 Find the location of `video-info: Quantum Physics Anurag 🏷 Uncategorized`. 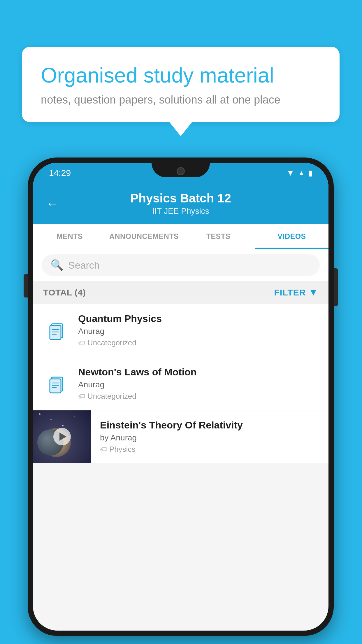

video-info: Quantum Physics Anurag 🏷 Uncategorized is located at coordinates (198, 330).